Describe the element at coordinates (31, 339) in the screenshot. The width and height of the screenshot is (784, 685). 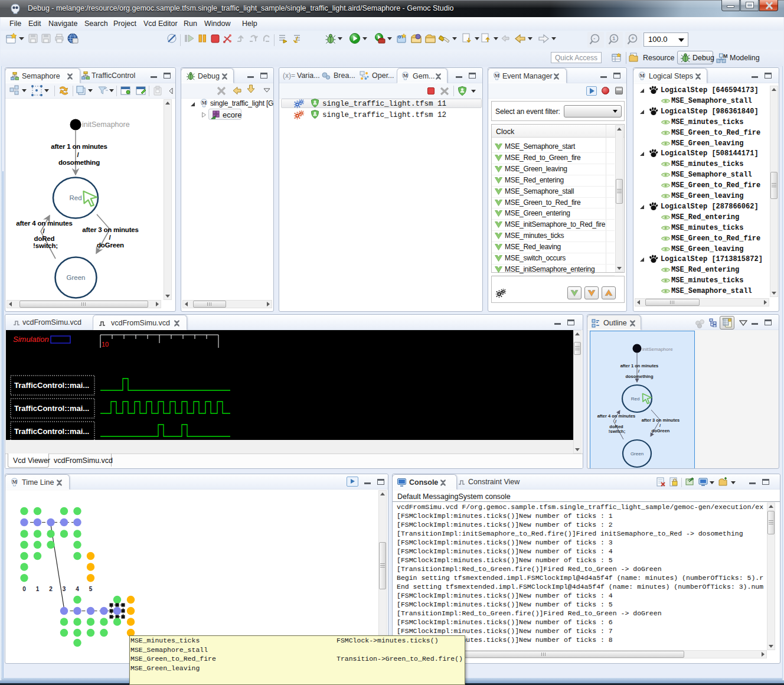
I see `svg-text: Simulation` at that location.